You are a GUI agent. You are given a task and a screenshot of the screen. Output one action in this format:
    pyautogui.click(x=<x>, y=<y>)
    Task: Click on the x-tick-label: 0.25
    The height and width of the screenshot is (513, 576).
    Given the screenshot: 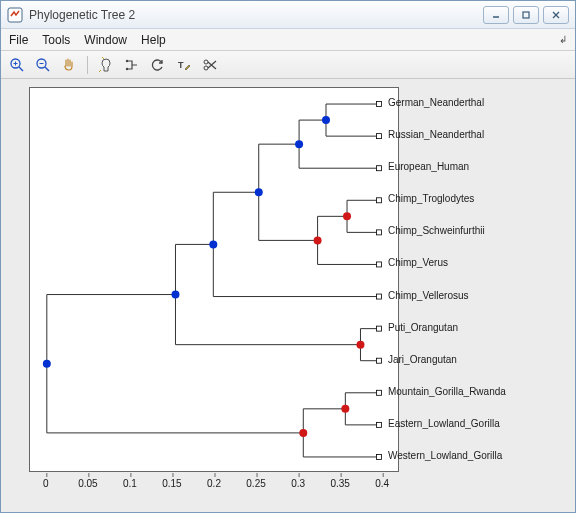 What is the action you would take?
    pyautogui.click(x=256, y=484)
    